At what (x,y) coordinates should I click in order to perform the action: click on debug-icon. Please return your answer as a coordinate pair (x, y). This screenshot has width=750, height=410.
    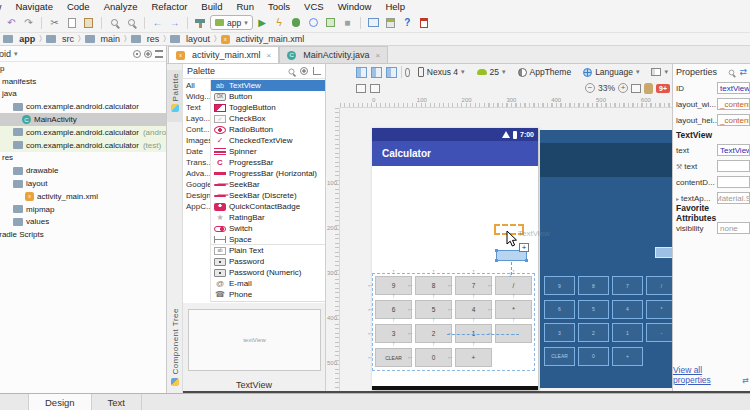
    Looking at the image, I should click on (296, 22).